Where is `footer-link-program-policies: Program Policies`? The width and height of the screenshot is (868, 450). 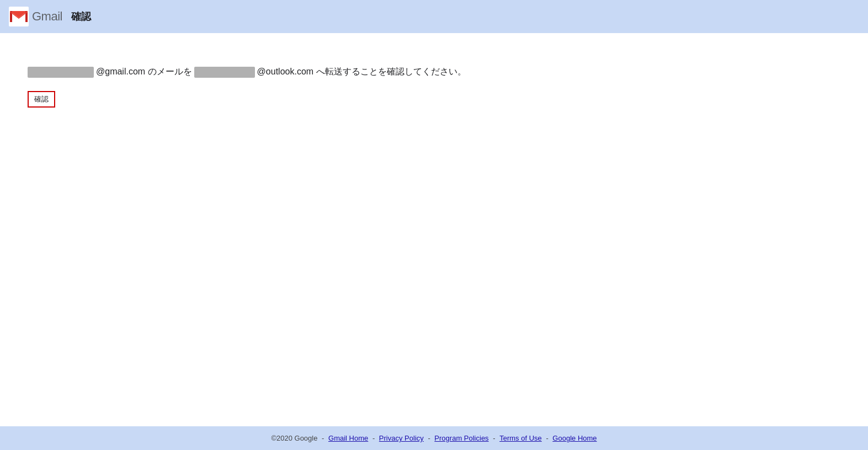
footer-link-program-policies: Program Policies is located at coordinates (461, 438).